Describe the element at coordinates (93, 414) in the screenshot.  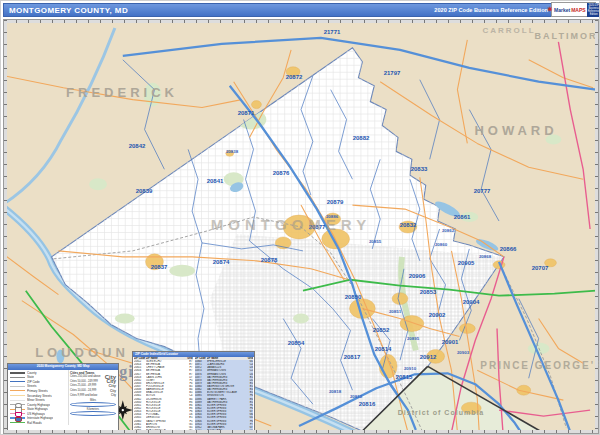
I see `scale-bar-kilometers` at that location.